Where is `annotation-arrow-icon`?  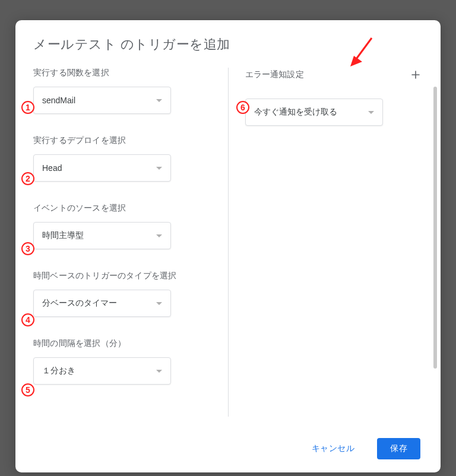
annotation-arrow-icon is located at coordinates (363, 52).